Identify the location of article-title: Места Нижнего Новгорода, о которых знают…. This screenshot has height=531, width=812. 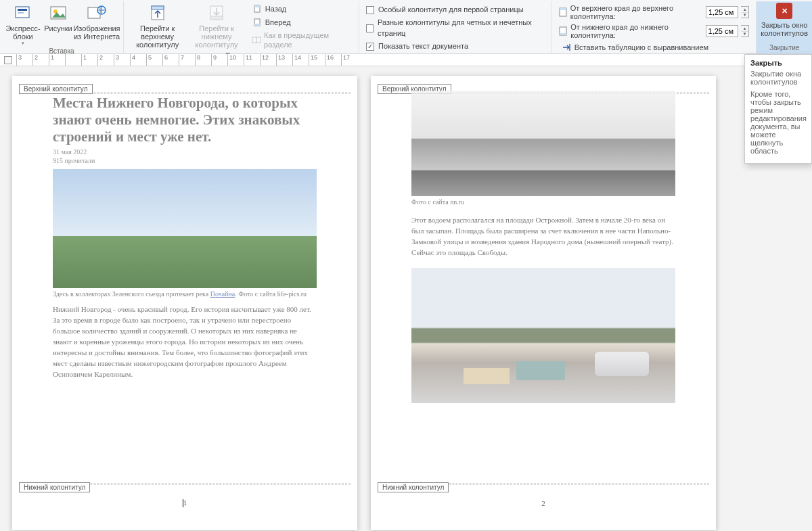
(185, 120).